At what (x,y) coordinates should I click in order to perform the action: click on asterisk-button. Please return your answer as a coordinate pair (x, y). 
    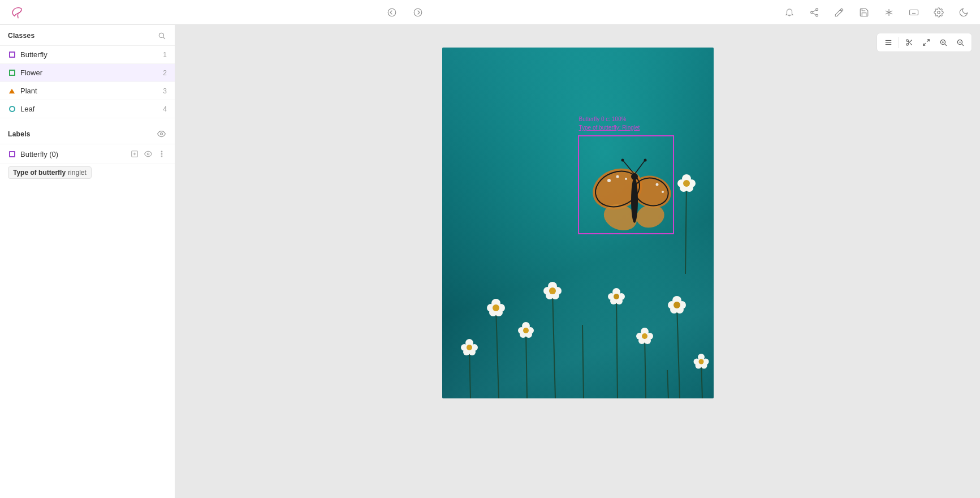
    Looking at the image, I should click on (889, 12).